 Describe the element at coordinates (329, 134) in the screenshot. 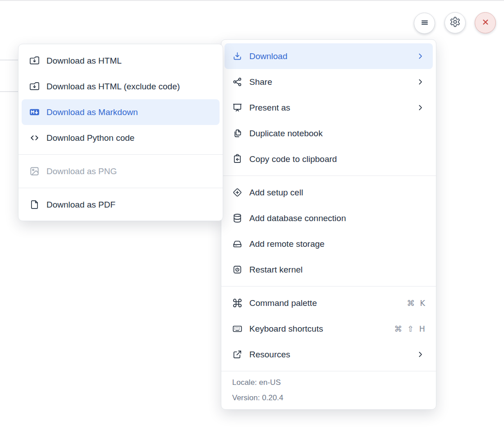

I see `menu-item-duplicate-notebook: Duplicate notebook` at that location.